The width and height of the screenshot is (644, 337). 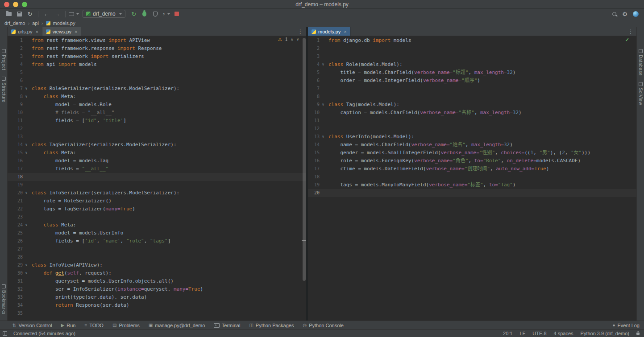 What do you see at coordinates (30, 14) in the screenshot?
I see `sync-button: ↻` at bounding box center [30, 14].